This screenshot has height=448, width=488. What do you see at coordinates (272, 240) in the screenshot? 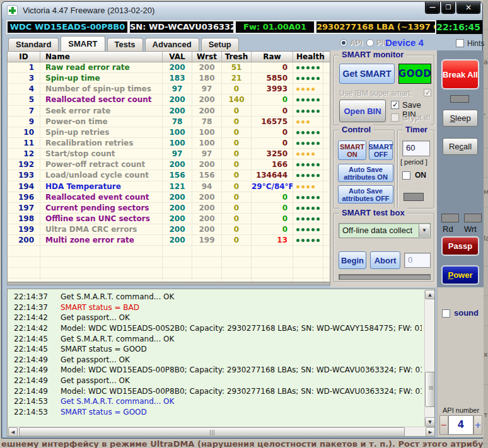
I see `attribute-raw: 13` at bounding box center [272, 240].